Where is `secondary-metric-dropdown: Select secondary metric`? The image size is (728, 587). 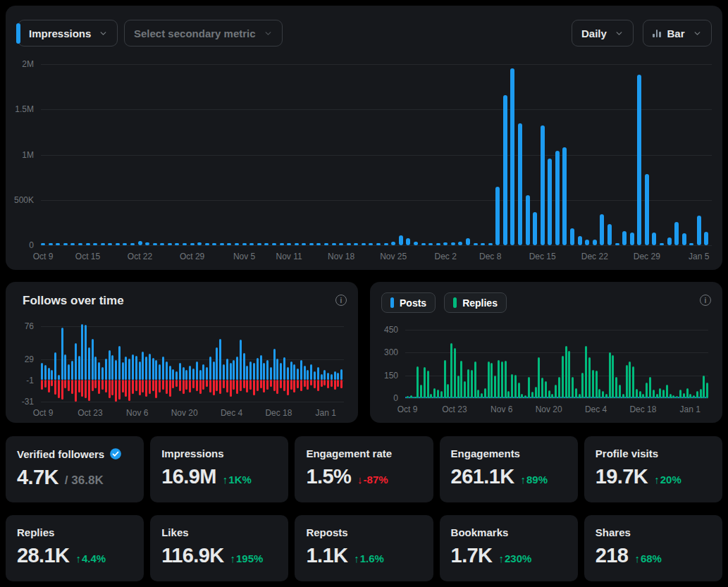
secondary-metric-dropdown: Select secondary metric is located at coordinates (203, 33).